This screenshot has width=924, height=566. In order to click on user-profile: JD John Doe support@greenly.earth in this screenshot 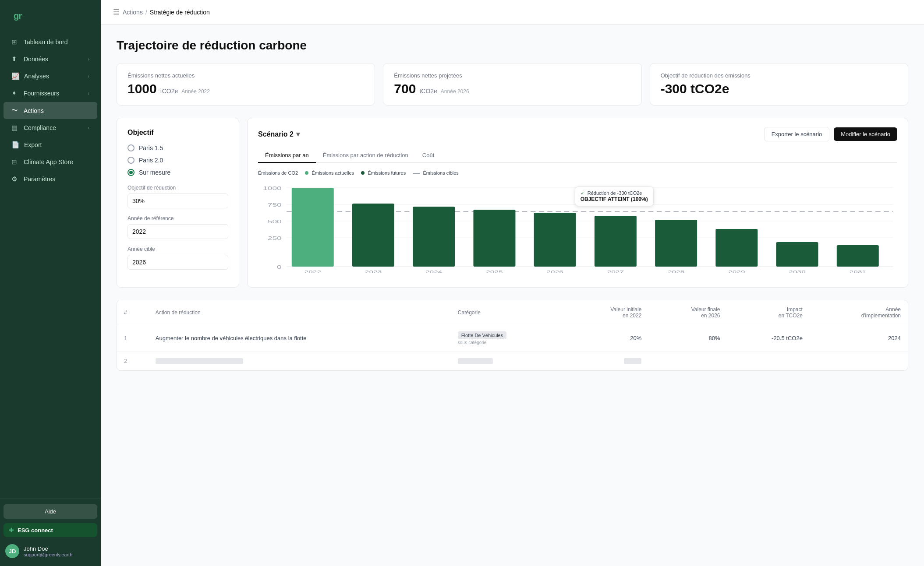, I will do `click(50, 551)`.